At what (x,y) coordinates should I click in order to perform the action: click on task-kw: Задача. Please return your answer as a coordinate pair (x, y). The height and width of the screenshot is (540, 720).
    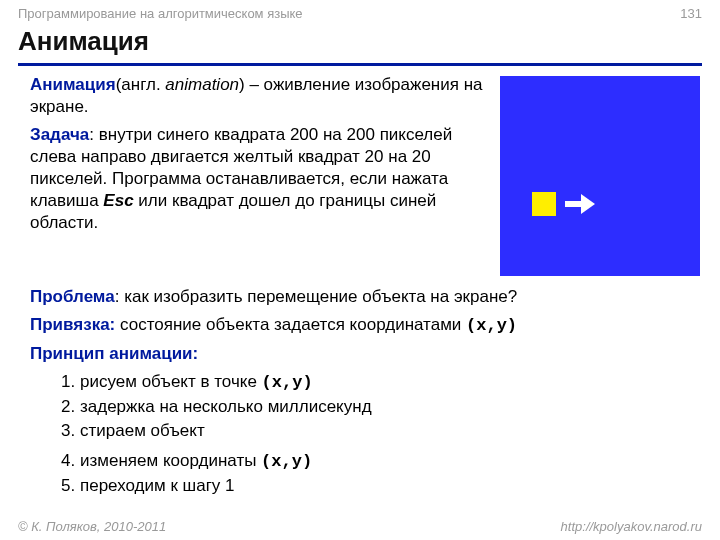
    Looking at the image, I should click on (60, 134).